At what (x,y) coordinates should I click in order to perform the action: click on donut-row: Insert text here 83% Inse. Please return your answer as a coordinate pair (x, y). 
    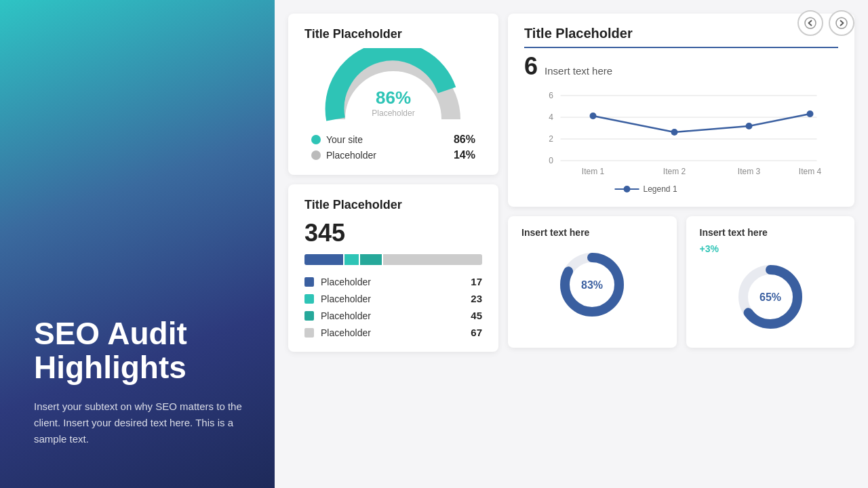
    Looking at the image, I should click on (681, 282).